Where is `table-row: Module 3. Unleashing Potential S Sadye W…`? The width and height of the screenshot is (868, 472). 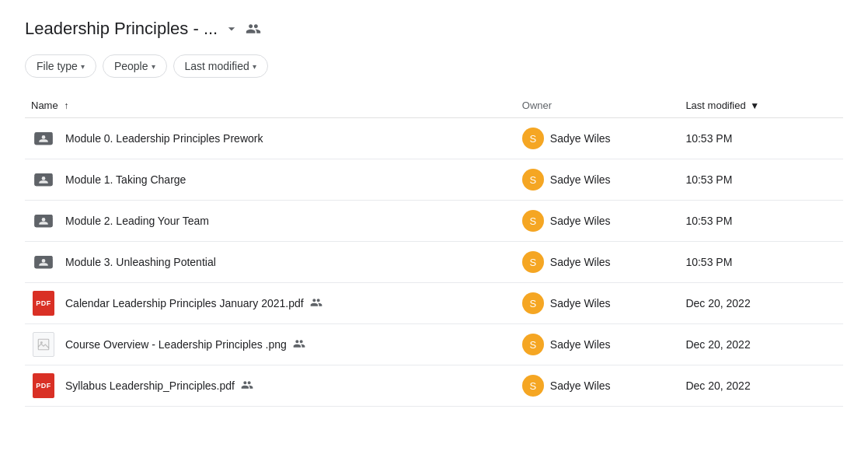 table-row: Module 3. Unleashing Potential S Sadye W… is located at coordinates (434, 263).